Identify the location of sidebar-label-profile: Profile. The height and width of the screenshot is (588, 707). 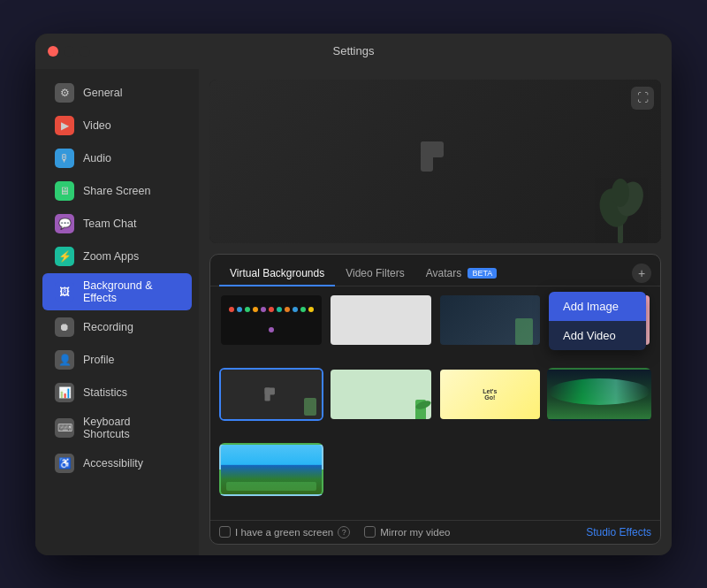
(99, 360).